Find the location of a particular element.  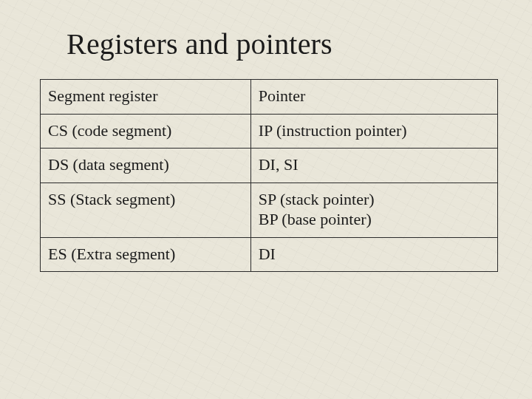

table-row: Segment register Pointer is located at coordinates (269, 98).